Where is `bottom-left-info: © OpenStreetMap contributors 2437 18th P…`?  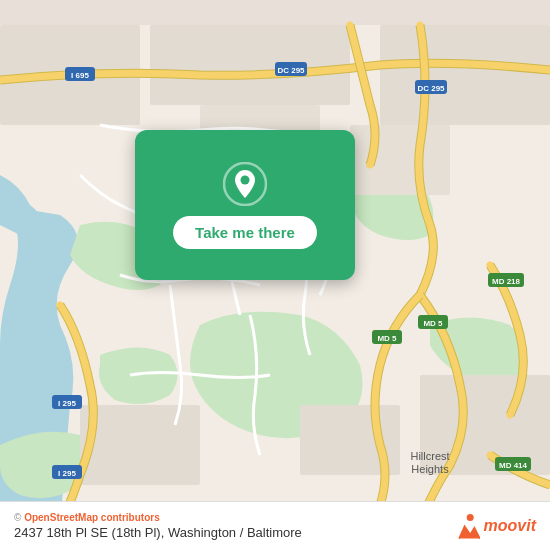
bottom-left-info: © OpenStreetMap contributors 2437 18th P… is located at coordinates (158, 526).